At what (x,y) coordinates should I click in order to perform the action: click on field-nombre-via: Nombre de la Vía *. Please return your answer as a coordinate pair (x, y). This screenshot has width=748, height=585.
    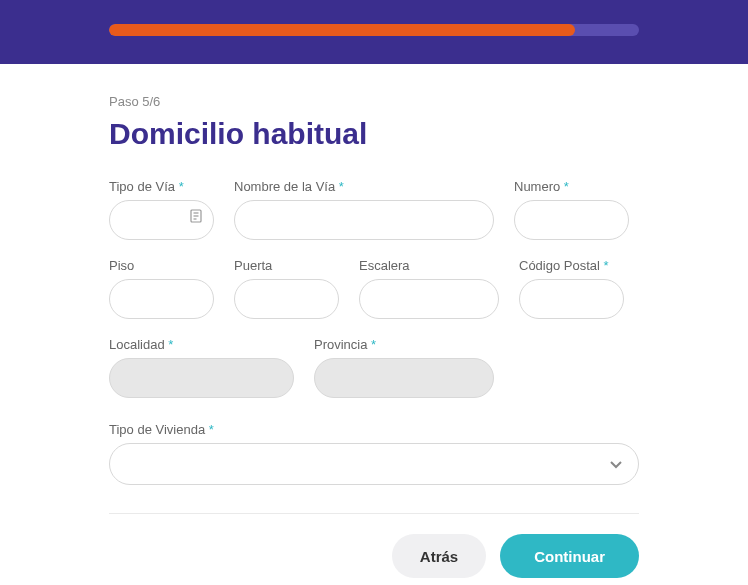
    Looking at the image, I should click on (364, 210).